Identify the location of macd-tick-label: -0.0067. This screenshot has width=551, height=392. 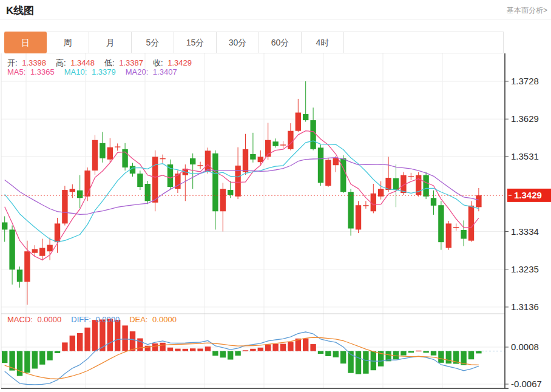
(527, 384).